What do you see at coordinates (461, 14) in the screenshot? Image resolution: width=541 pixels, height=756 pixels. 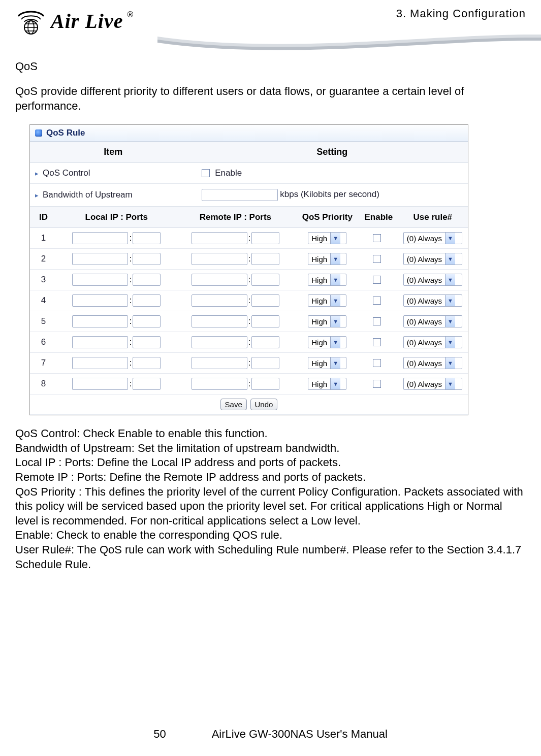 I see `chapter-label: 3. Making Configuration` at bounding box center [461, 14].